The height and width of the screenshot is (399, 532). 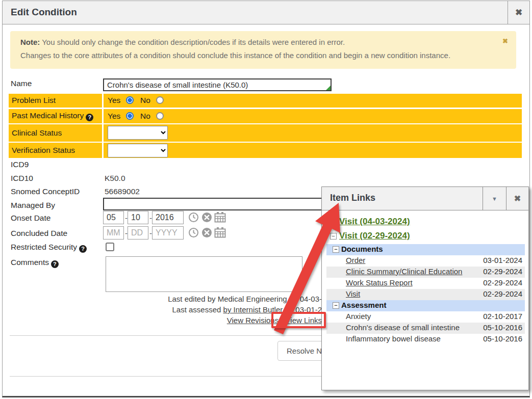 I want to click on comments-label: Comments?, so click(x=35, y=263).